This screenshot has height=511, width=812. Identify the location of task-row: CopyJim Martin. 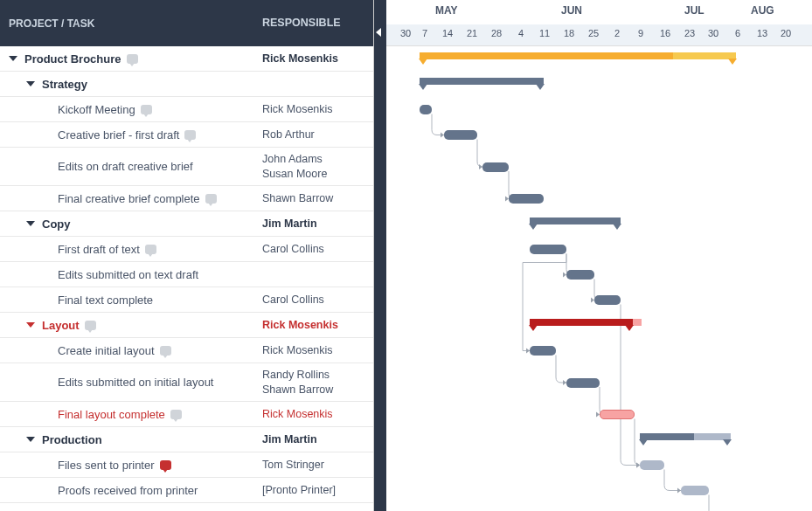
(187, 224).